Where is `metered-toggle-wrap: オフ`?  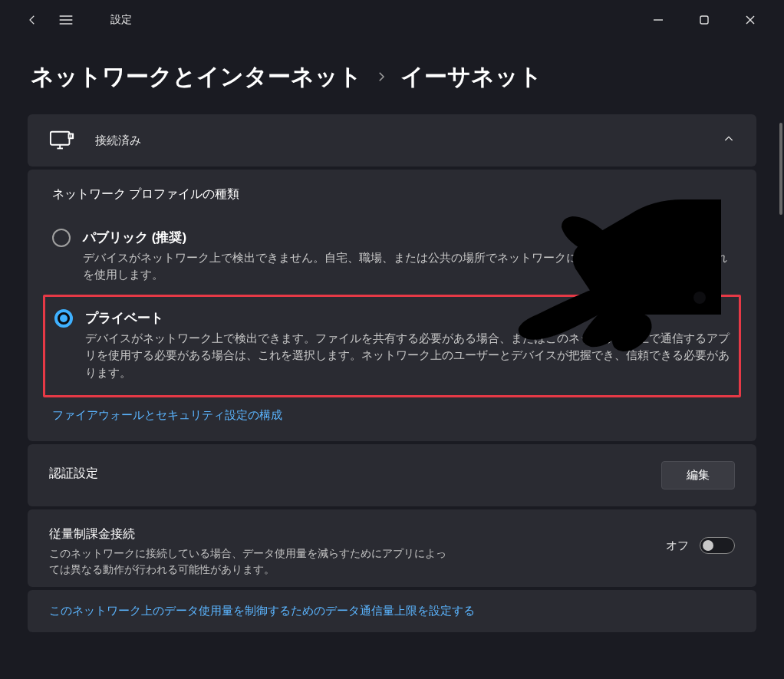
metered-toggle-wrap: オフ is located at coordinates (700, 546).